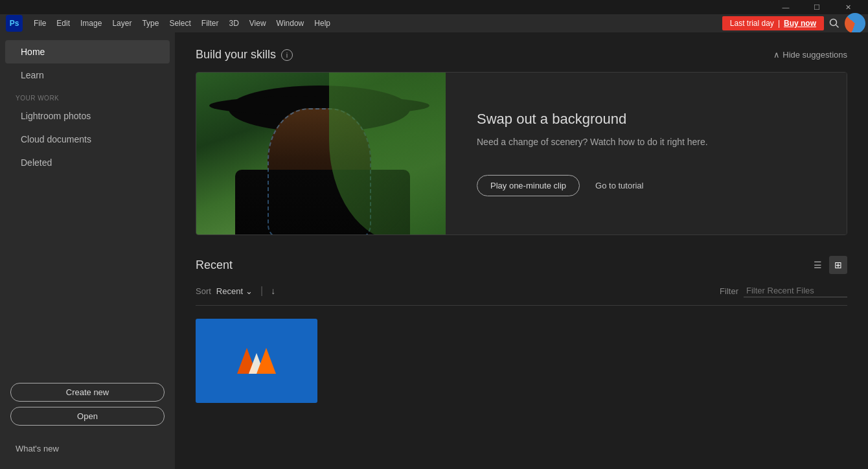 The image size is (868, 469). Describe the element at coordinates (817, 7) in the screenshot. I see `window-controls: — ☐ ✕` at that location.